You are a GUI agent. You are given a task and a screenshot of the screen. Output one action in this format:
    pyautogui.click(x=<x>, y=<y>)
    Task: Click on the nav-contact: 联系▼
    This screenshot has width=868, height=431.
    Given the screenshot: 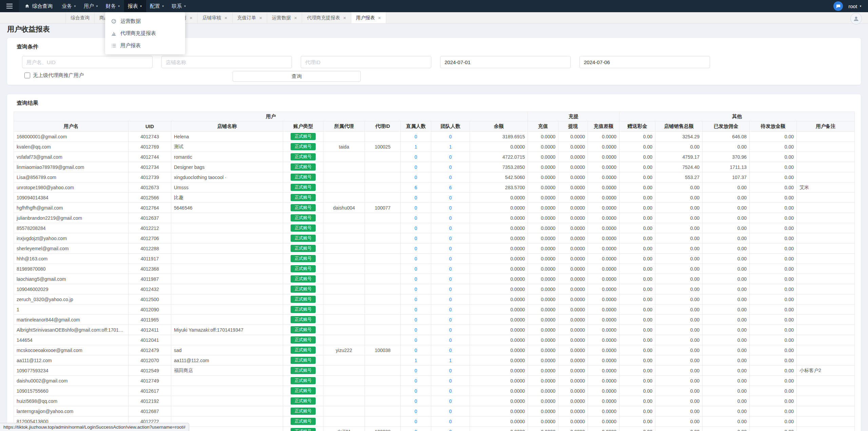 What is the action you would take?
    pyautogui.click(x=179, y=6)
    